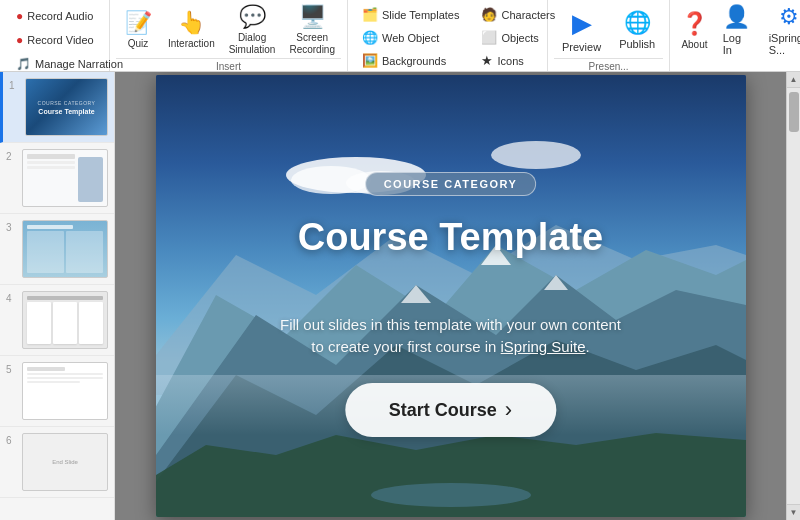 The image size is (800, 520). I want to click on scroll-down-button: ▼, so click(794, 512).